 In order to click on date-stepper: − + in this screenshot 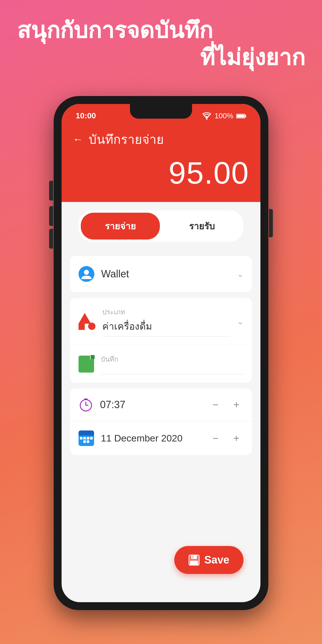, I will do `click(226, 438)`.